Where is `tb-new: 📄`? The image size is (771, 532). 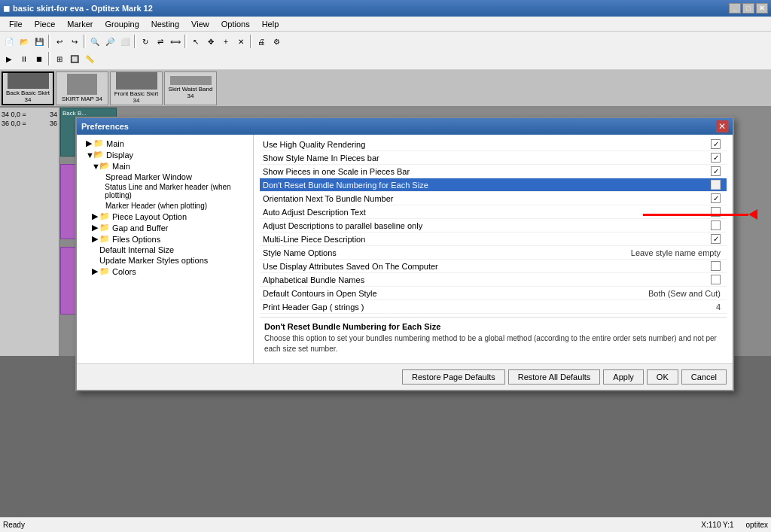 tb-new: 📄 is located at coordinates (9, 41).